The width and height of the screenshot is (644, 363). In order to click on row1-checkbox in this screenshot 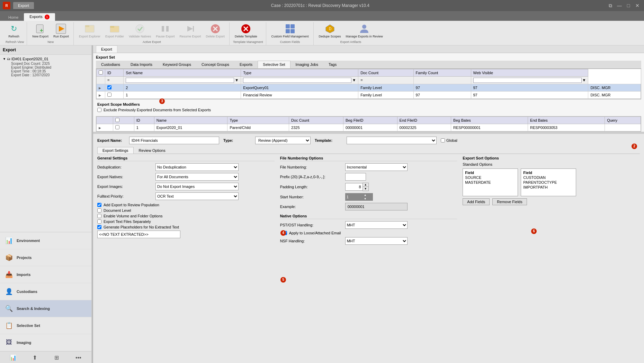, I will do `click(109, 87)`.